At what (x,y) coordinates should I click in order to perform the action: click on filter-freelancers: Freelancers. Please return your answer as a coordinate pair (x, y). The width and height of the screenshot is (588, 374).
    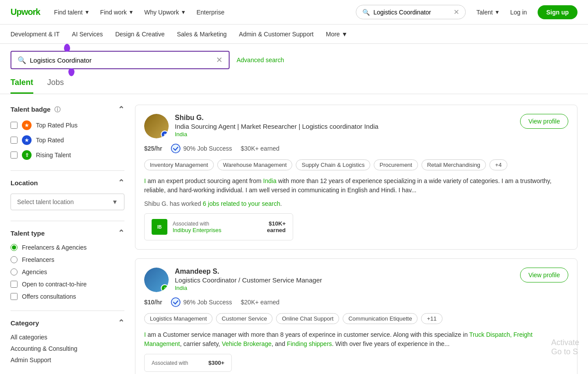
    Looking at the image, I should click on (67, 260).